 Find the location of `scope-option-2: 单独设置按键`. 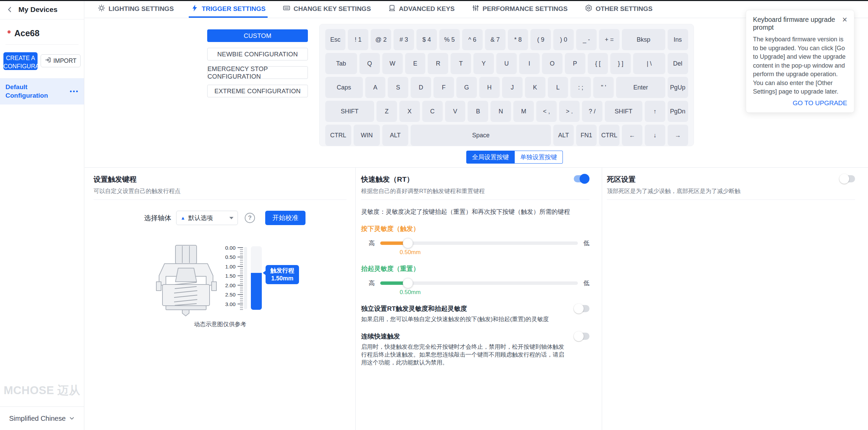

scope-option-2: 单独设置按键 is located at coordinates (539, 157).